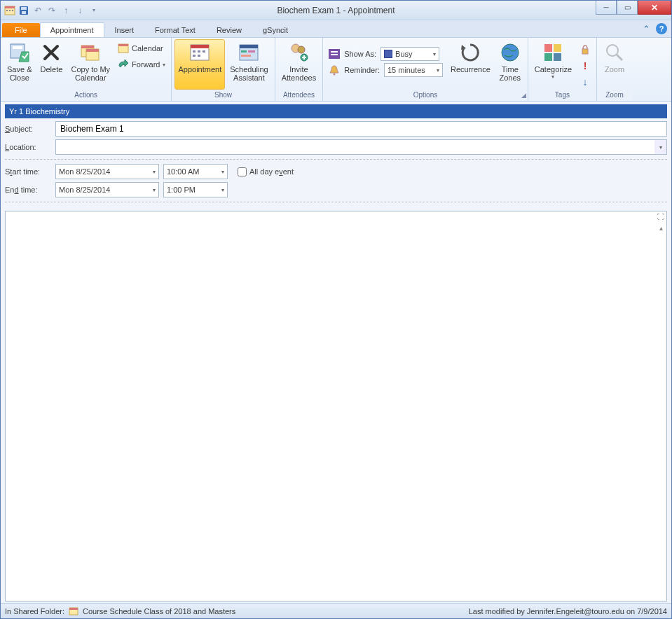 This screenshot has width=672, height=619. I want to click on save-close-icon, so click(20, 53).